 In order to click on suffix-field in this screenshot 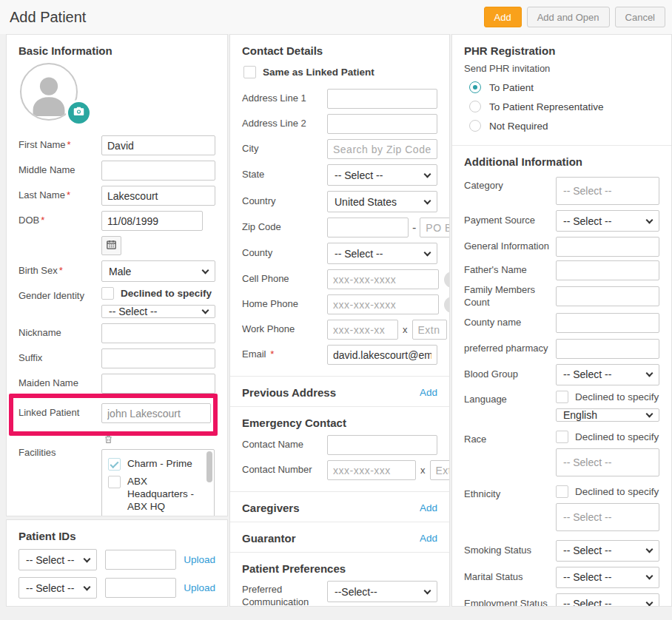, I will do `click(158, 358)`.